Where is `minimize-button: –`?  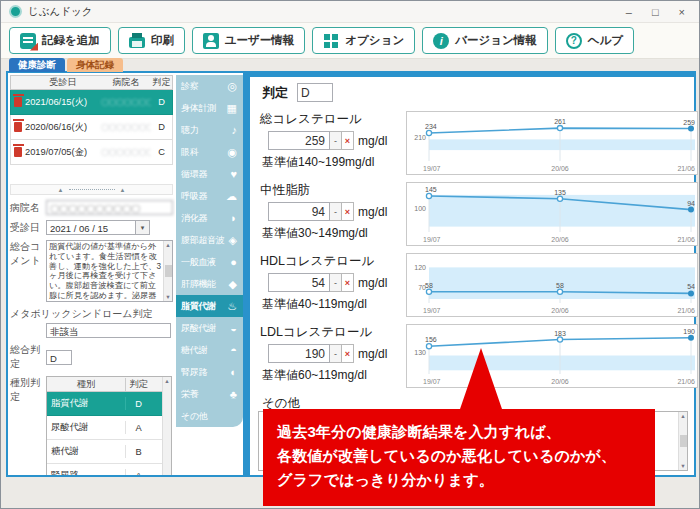 minimize-button: – is located at coordinates (629, 12).